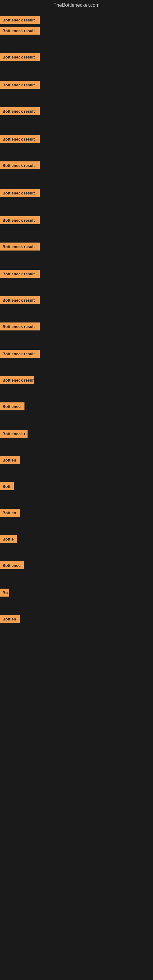 This screenshot has height=980, width=153. I want to click on bottleneck-result-bar: Bott, so click(7, 486).